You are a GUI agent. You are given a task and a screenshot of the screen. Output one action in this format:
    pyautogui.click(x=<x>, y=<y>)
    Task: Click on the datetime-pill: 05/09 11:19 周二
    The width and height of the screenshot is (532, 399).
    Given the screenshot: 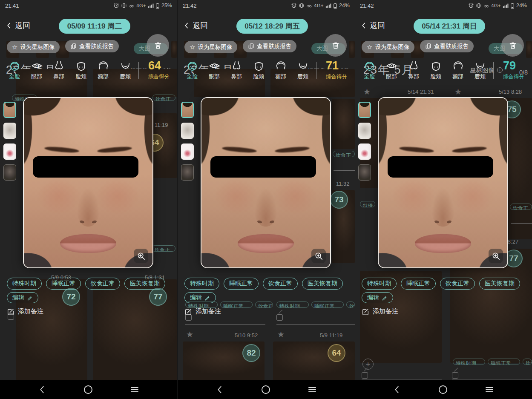 What is the action you would take?
    pyautogui.click(x=95, y=26)
    